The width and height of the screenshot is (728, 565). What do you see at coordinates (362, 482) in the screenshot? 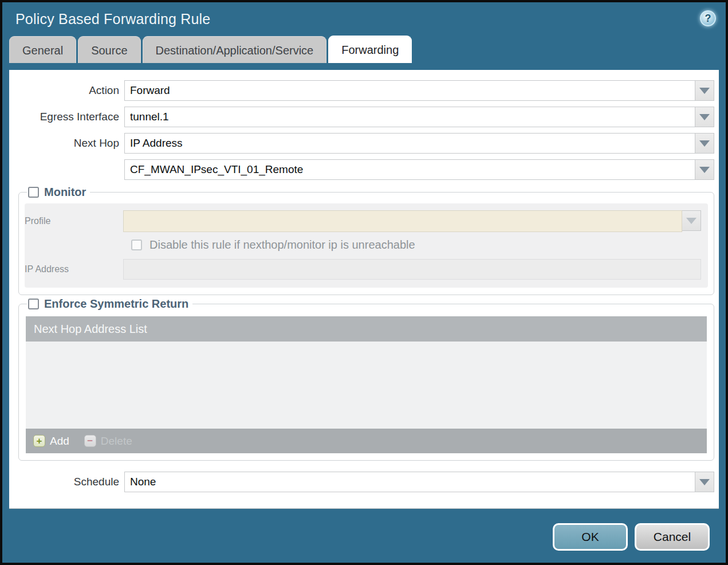
I see `schedule-row: Schedule None` at bounding box center [362, 482].